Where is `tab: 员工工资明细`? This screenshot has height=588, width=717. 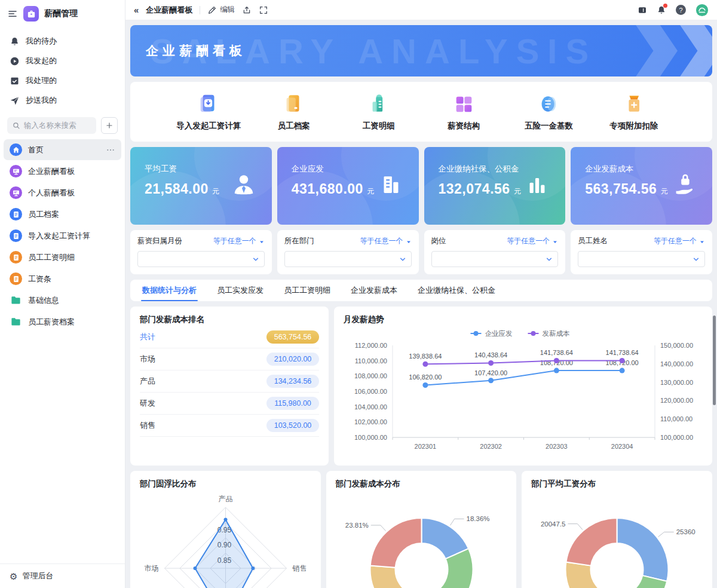
tab: 员工工资明细 is located at coordinates (307, 290).